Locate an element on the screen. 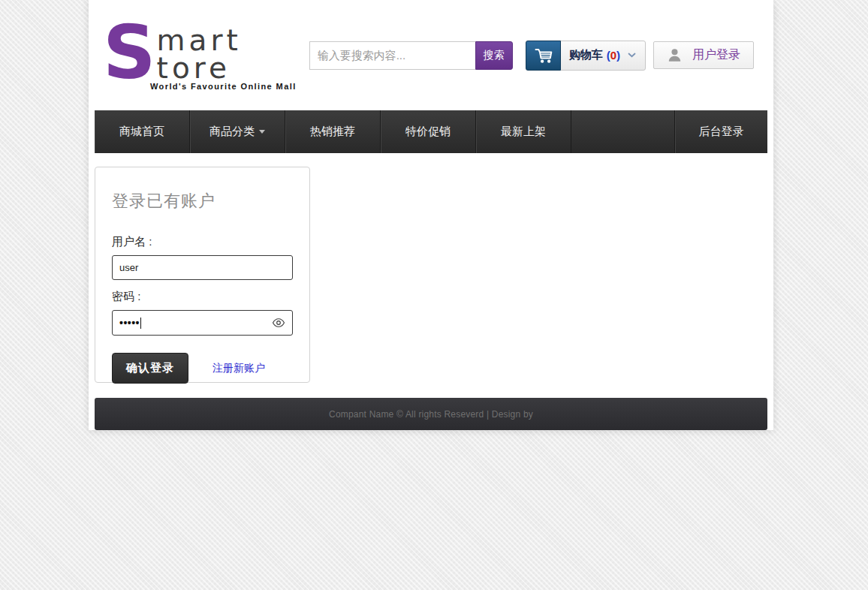  password-input: ••••• is located at coordinates (203, 323).